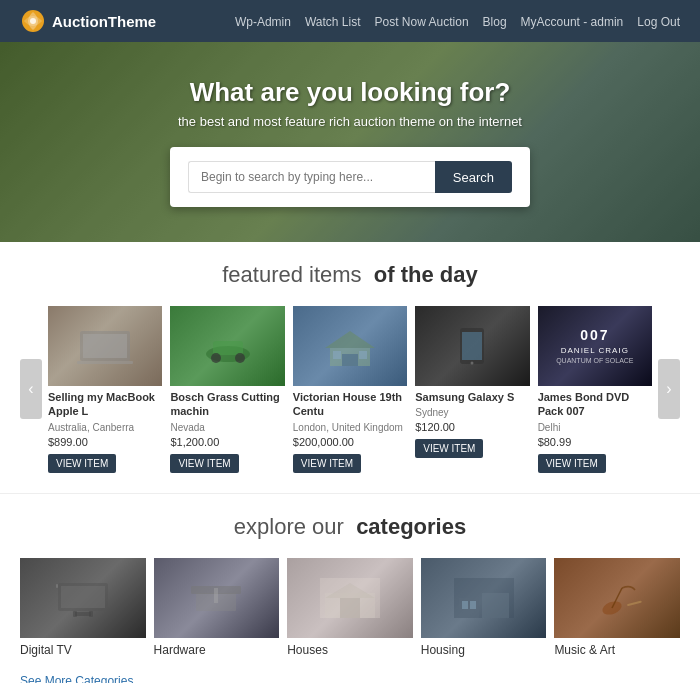  Describe the element at coordinates (217, 598) in the screenshot. I see `category-image-hardware` at that location.